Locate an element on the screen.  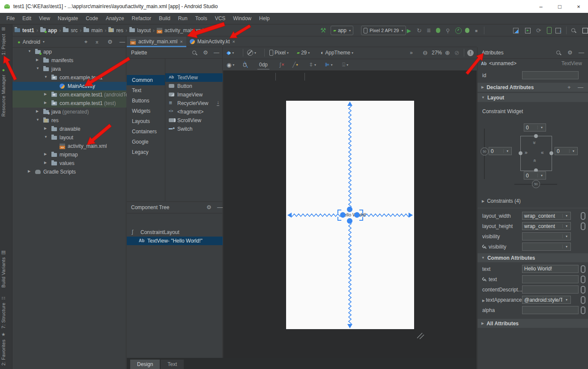
palette-category-google: Google is located at coordinates (146, 142).